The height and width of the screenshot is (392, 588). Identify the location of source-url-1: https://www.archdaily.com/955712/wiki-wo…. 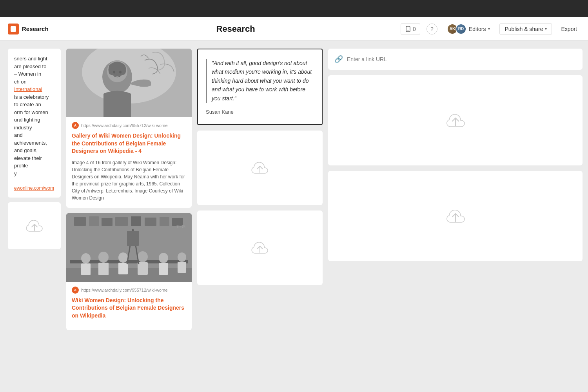
(125, 125).